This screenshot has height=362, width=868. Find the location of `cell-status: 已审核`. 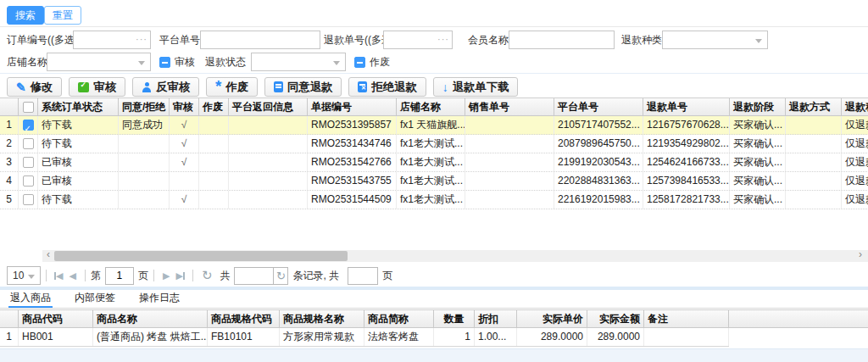

cell-status: 已审核 is located at coordinates (78, 163).